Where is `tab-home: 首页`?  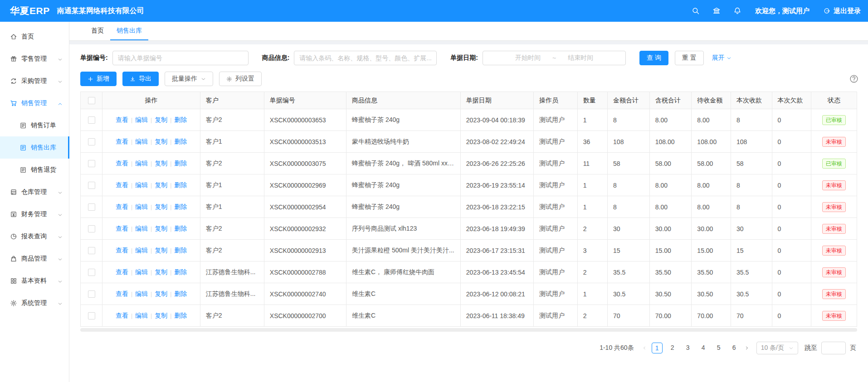
tab-home: 首页 is located at coordinates (98, 31).